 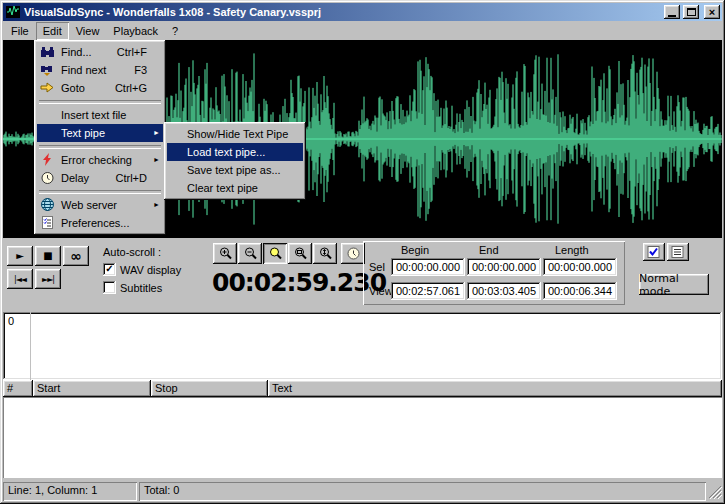 What do you see at coordinates (712, 12) in the screenshot?
I see `close-button: ×` at bounding box center [712, 12].